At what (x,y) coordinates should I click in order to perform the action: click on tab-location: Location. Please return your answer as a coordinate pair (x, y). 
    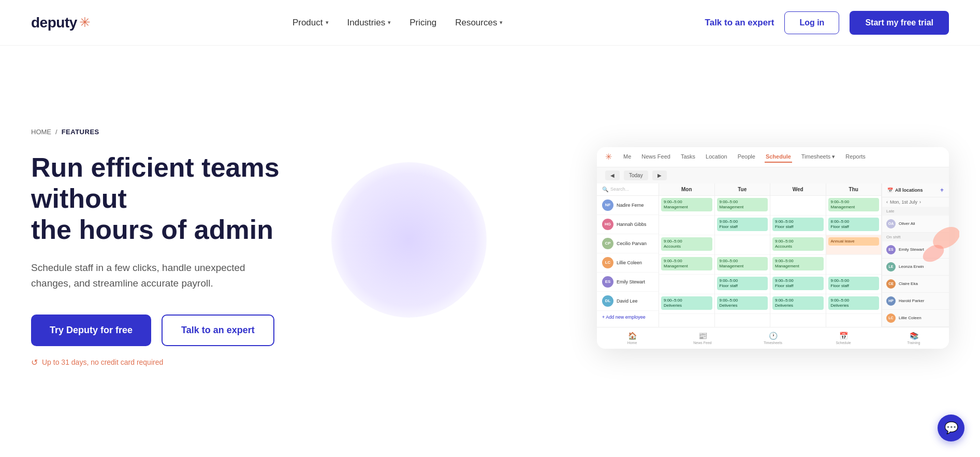
    Looking at the image, I should click on (716, 157).